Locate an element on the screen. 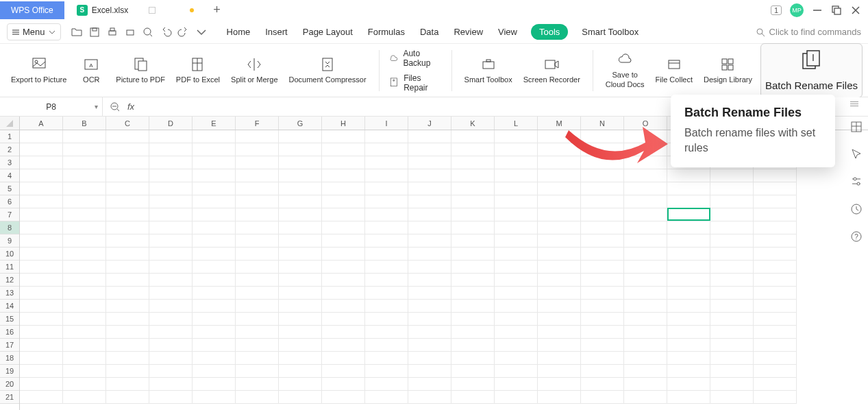 This screenshot has height=410, width=868. command-search: Click to find commands is located at coordinates (808, 32).